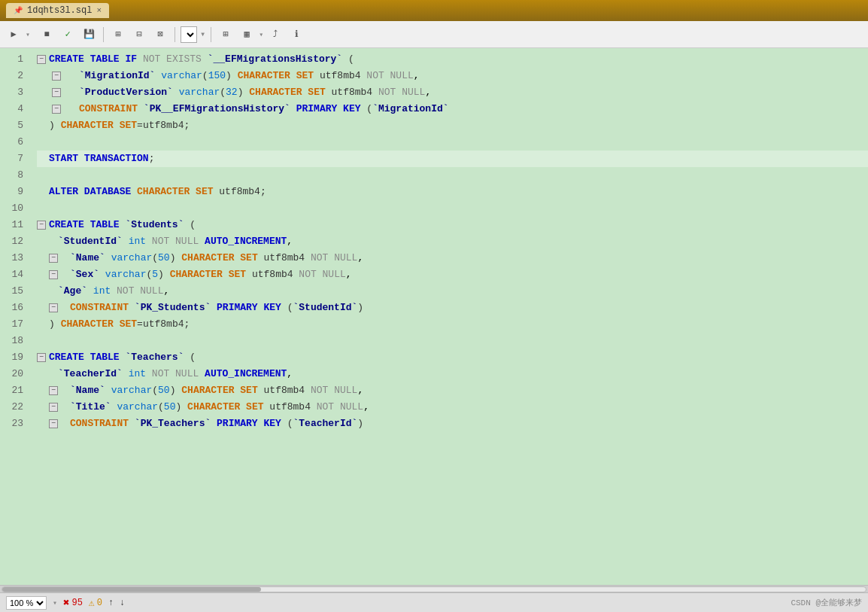 This screenshot has height=612, width=868. I want to click on kw-create-1: CREATE, so click(66, 59).